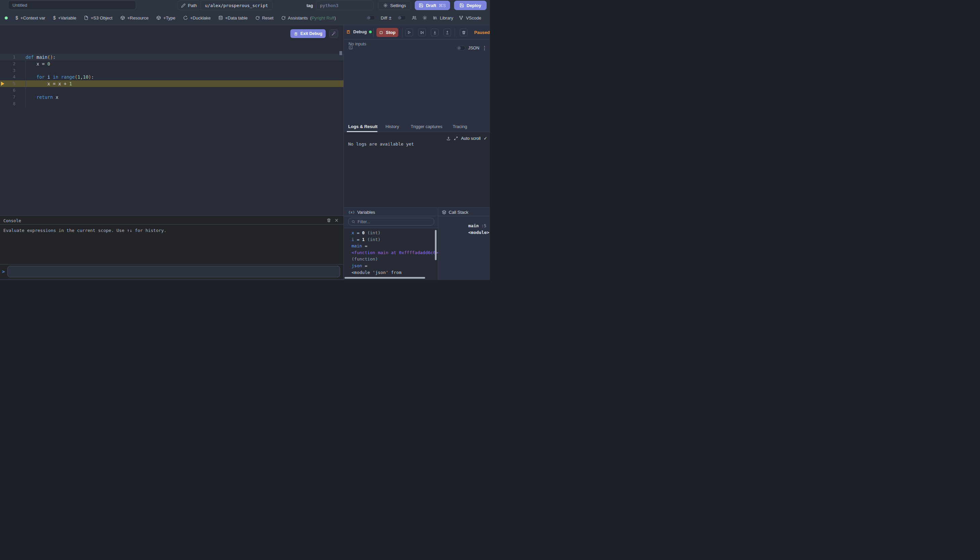  What do you see at coordinates (371, 32) in the screenshot?
I see `debug-active-dot` at bounding box center [371, 32].